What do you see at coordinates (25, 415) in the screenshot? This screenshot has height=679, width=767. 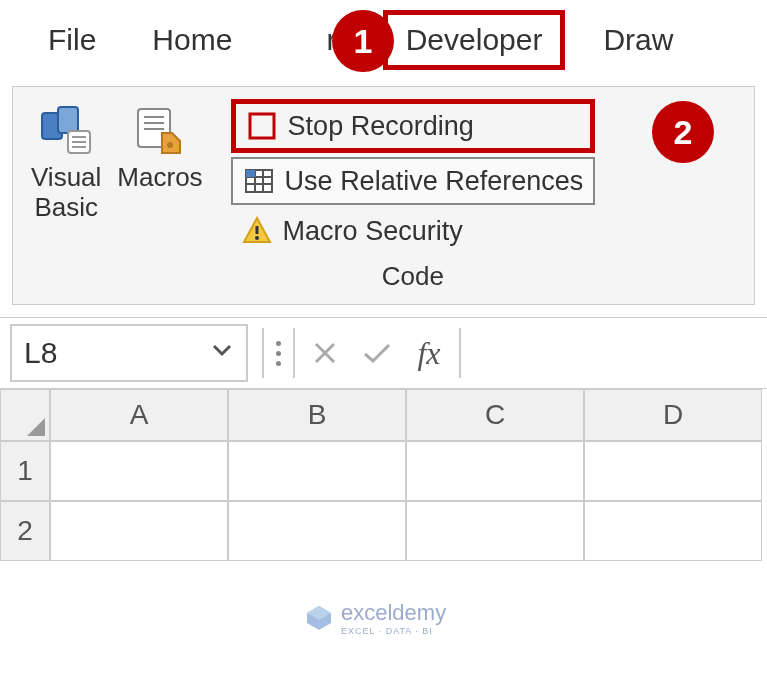 I see `select-all-corner` at bounding box center [25, 415].